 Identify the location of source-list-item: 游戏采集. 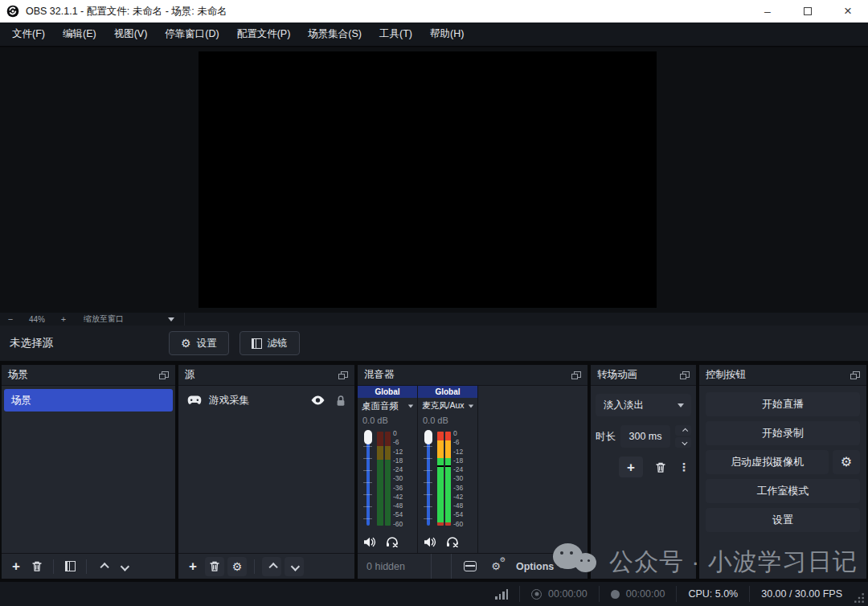
(267, 400).